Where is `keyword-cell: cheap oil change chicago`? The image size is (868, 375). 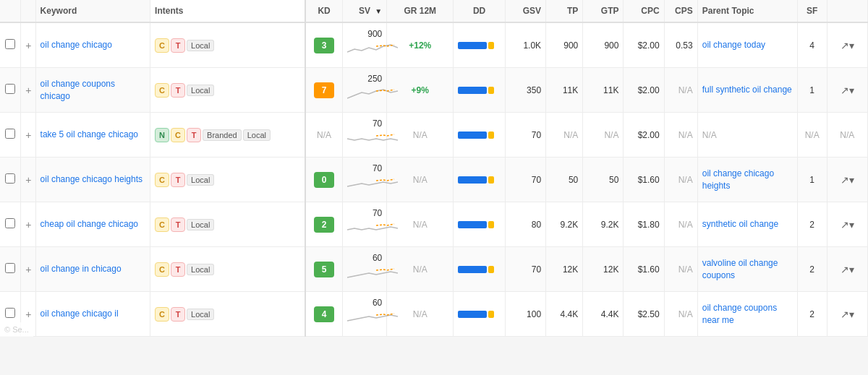 keyword-cell: cheap oil change chicago is located at coordinates (93, 225).